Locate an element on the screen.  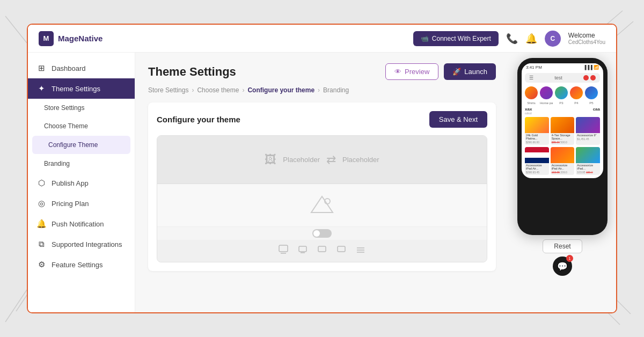
sidebar-item-pricing-plan: ◎ Pricing Plan is located at coordinates (82, 203).